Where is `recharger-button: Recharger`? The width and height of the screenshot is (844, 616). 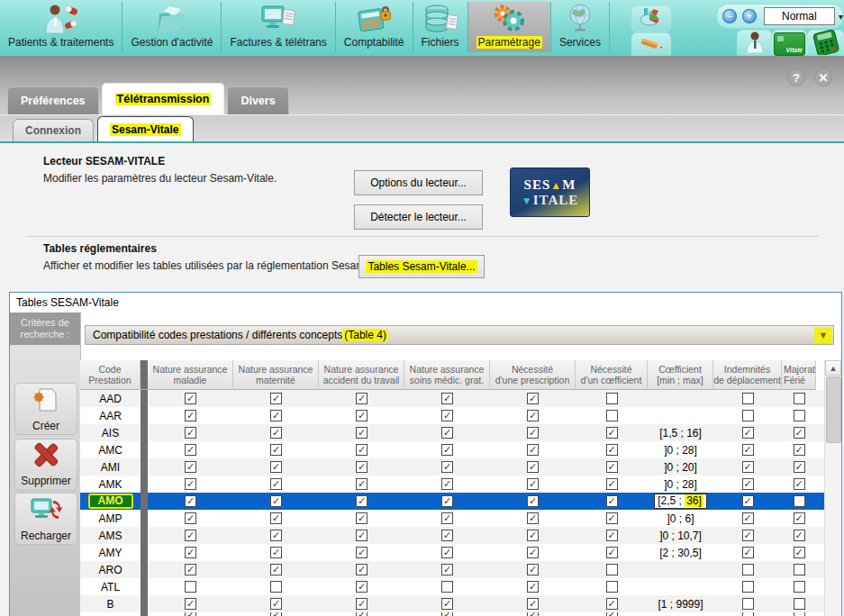 recharger-button: Recharger is located at coordinates (46, 519).